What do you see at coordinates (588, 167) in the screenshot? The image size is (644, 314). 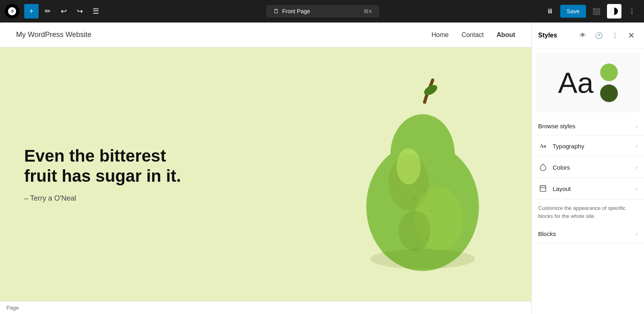 I see `colors-row: Colors ›` at bounding box center [588, 167].